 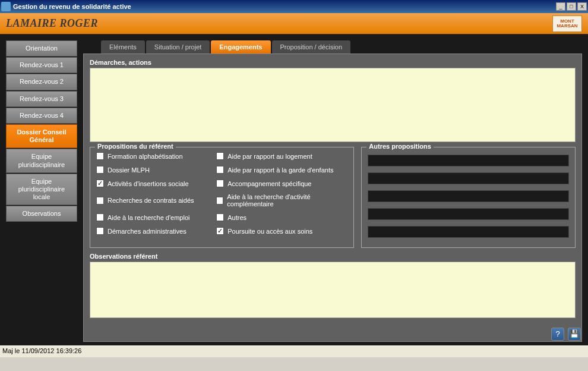 What do you see at coordinates (151, 200) in the screenshot?
I see `chk-label: Recherches de contrats aidés` at bounding box center [151, 200].